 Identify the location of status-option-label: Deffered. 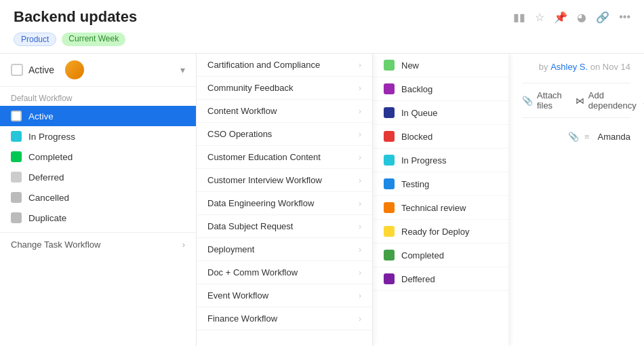
(418, 280).